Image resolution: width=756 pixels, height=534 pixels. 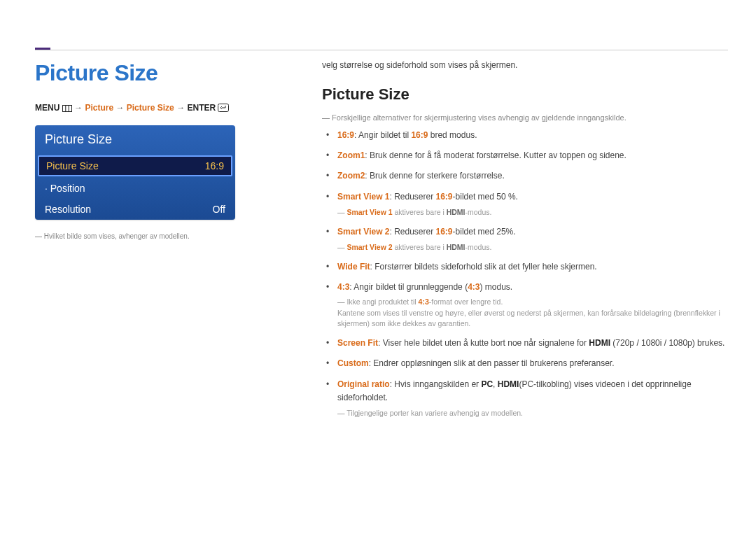 What do you see at coordinates (65, 188) in the screenshot?
I see `osd-row-label: Position` at bounding box center [65, 188].